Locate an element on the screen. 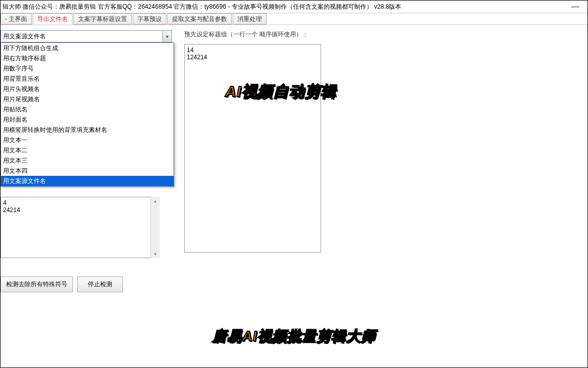  check-remove-button: 检测去除所有特殊符号 is located at coordinates (37, 284).